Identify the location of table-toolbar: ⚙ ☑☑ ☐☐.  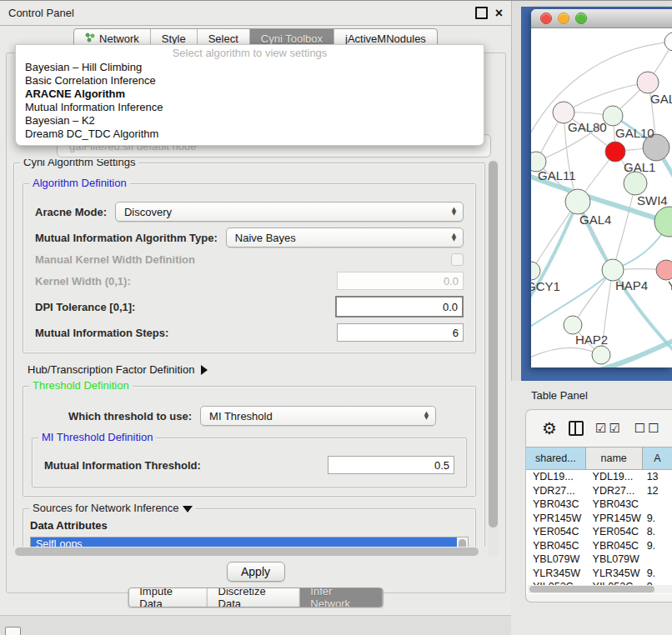
(599, 428).